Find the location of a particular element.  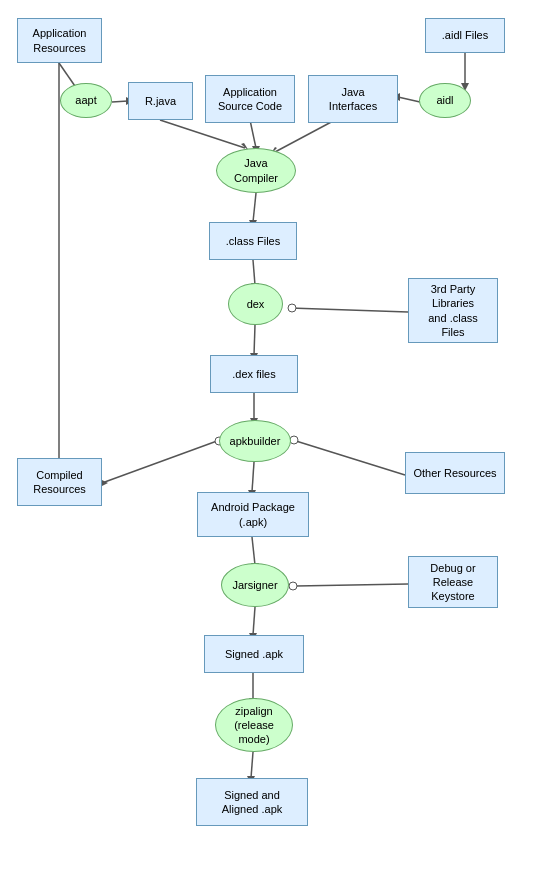

debug-release-node: Debug orReleaseKeystore is located at coordinates (453, 582).